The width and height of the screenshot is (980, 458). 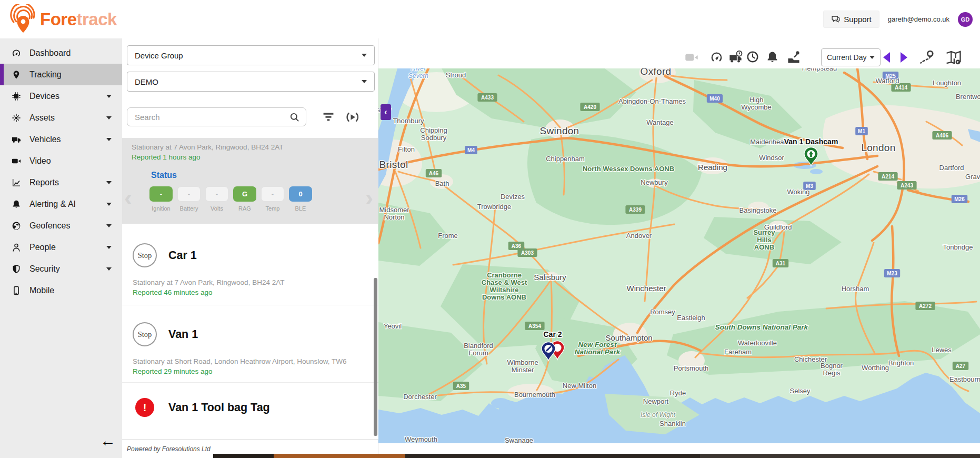 I want to click on sidebar-item-security: Security, so click(x=61, y=268).